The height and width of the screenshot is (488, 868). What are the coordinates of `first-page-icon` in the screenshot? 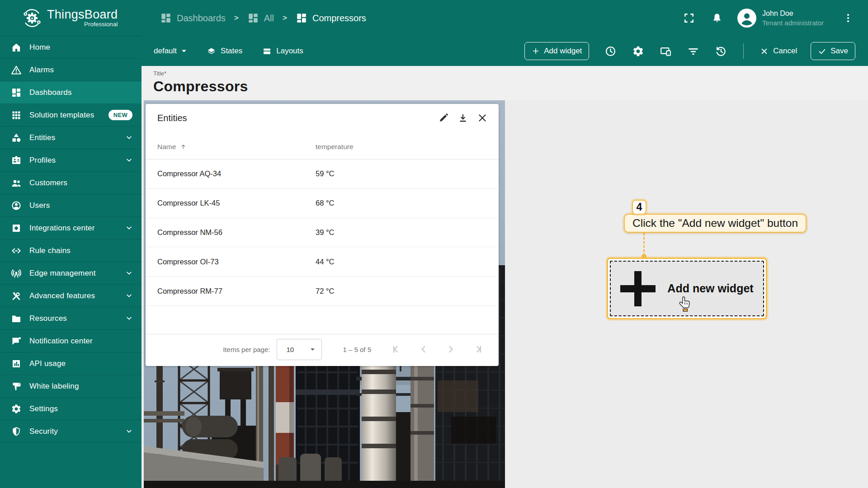 It's located at (396, 349).